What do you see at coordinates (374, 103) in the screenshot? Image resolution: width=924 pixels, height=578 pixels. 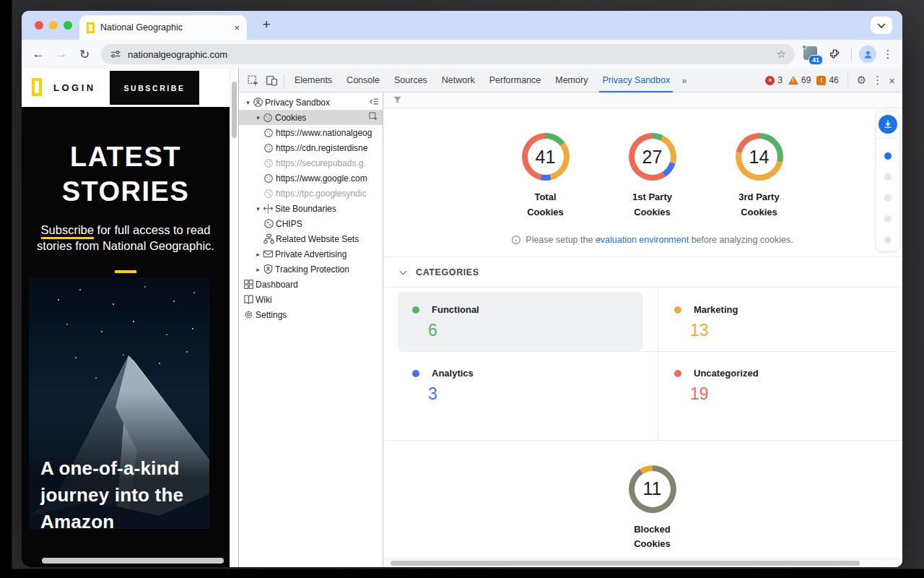 I see `collapse-panel-icon` at bounding box center [374, 103].